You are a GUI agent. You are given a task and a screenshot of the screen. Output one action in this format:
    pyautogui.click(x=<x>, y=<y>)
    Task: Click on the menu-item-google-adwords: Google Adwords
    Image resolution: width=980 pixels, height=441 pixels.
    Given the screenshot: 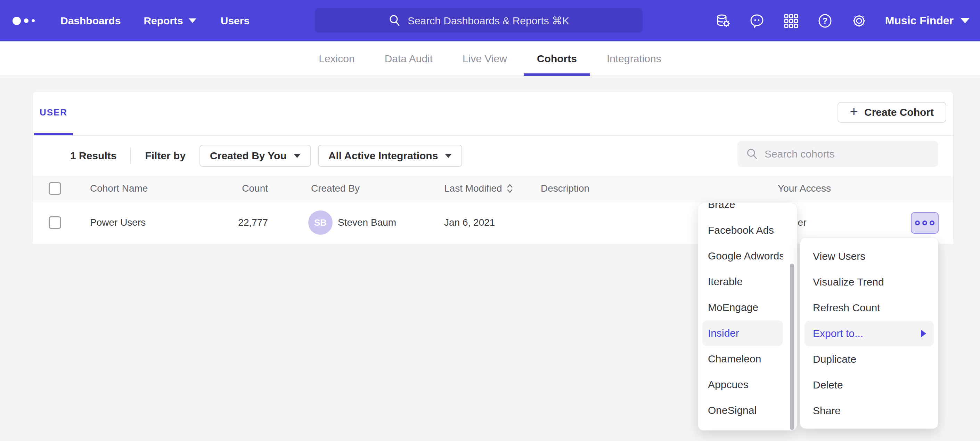 What is the action you would take?
    pyautogui.click(x=743, y=256)
    